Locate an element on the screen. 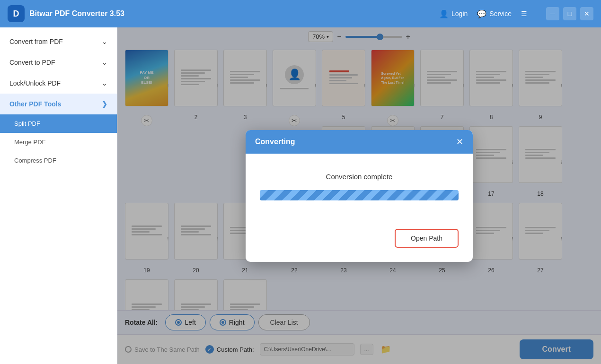 Image resolution: width=601 pixels, height=364 pixels. app-title: Bitwar PDF Converter 3.53 is located at coordinates (234, 14).